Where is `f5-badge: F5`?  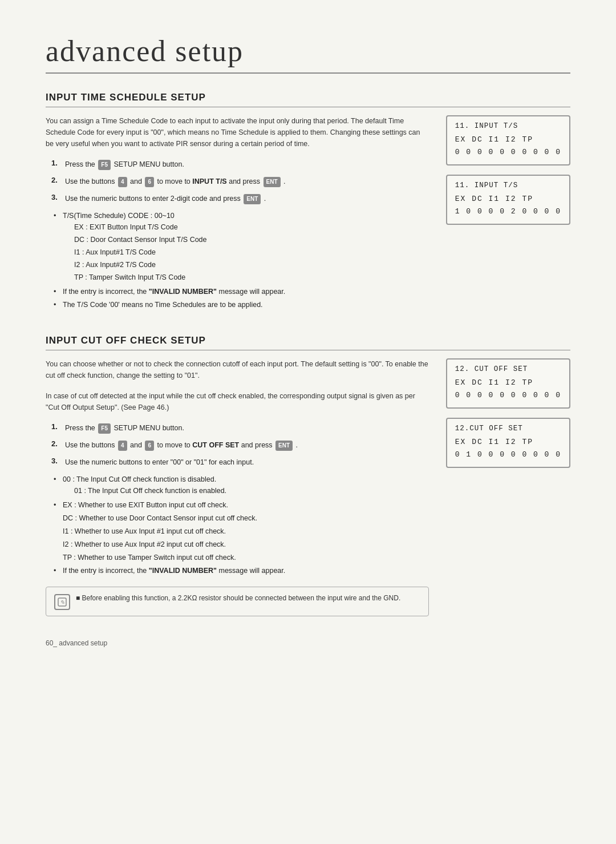
f5-badge: F5 is located at coordinates (104, 165).